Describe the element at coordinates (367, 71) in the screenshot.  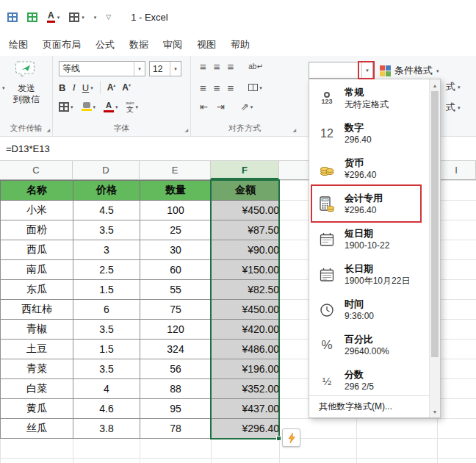
I see `number-format-dropdown-arrow: ▾` at that location.